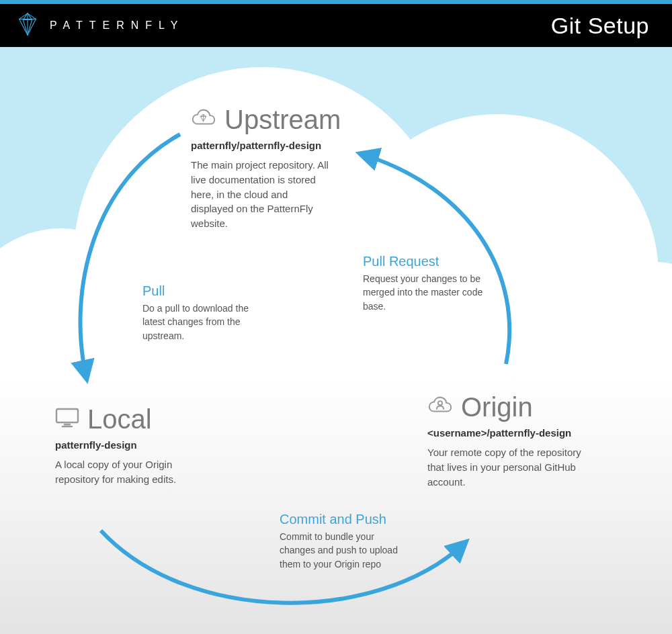 This screenshot has height=634, width=672. What do you see at coordinates (427, 262) in the screenshot?
I see `pull-request-title: Pull Request` at bounding box center [427, 262].